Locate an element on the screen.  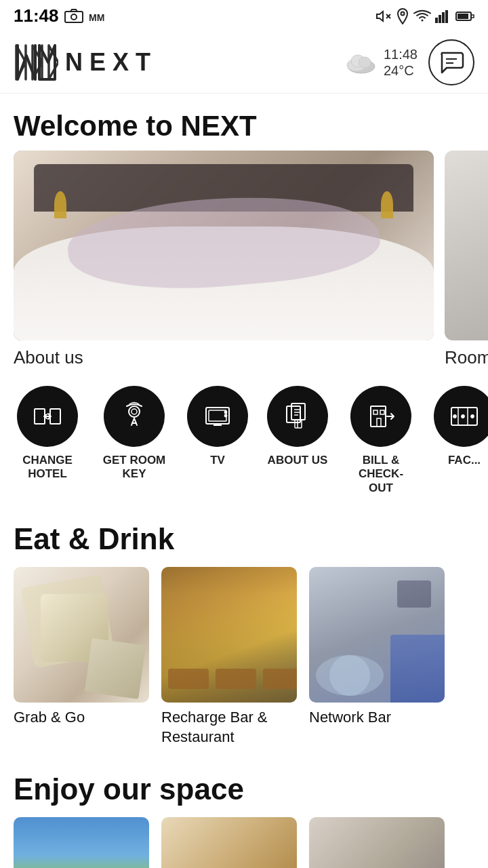
room-key-icon is located at coordinates (134, 416).